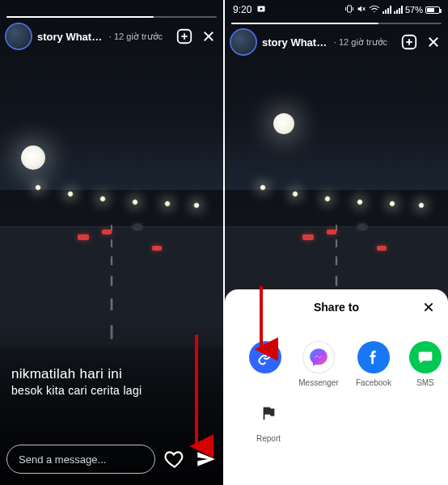 This screenshot has width=448, height=485. What do you see at coordinates (414, 10) in the screenshot?
I see `battery-percent: 57%` at bounding box center [414, 10].